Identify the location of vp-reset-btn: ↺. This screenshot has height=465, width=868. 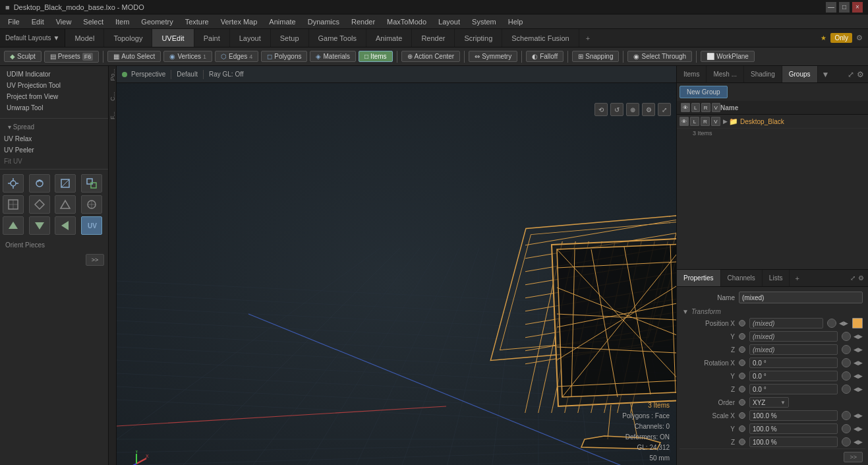
(617, 109).